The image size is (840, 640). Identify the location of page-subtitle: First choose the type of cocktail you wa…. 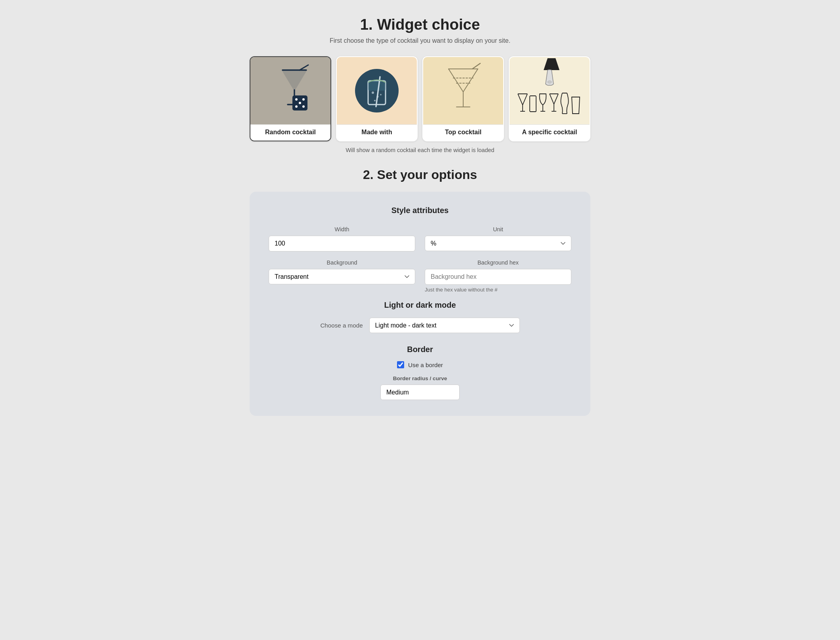
(420, 41).